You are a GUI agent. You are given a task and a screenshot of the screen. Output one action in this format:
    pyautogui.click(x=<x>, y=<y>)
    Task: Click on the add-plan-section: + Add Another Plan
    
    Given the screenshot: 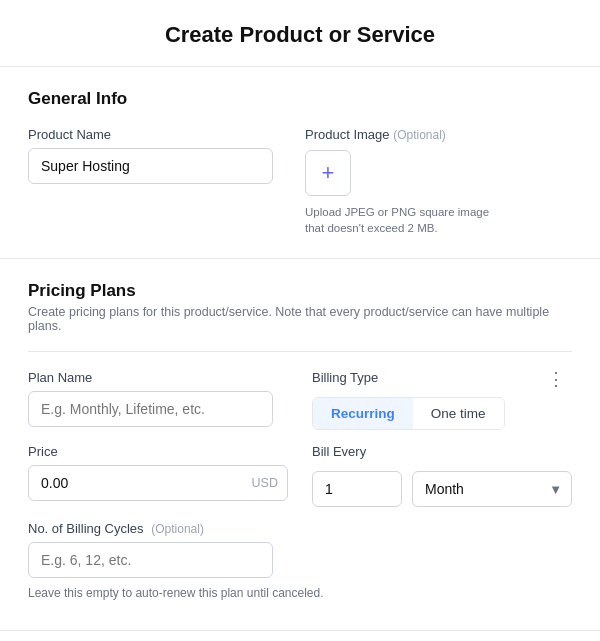 What is the action you would take?
    pyautogui.click(x=300, y=636)
    